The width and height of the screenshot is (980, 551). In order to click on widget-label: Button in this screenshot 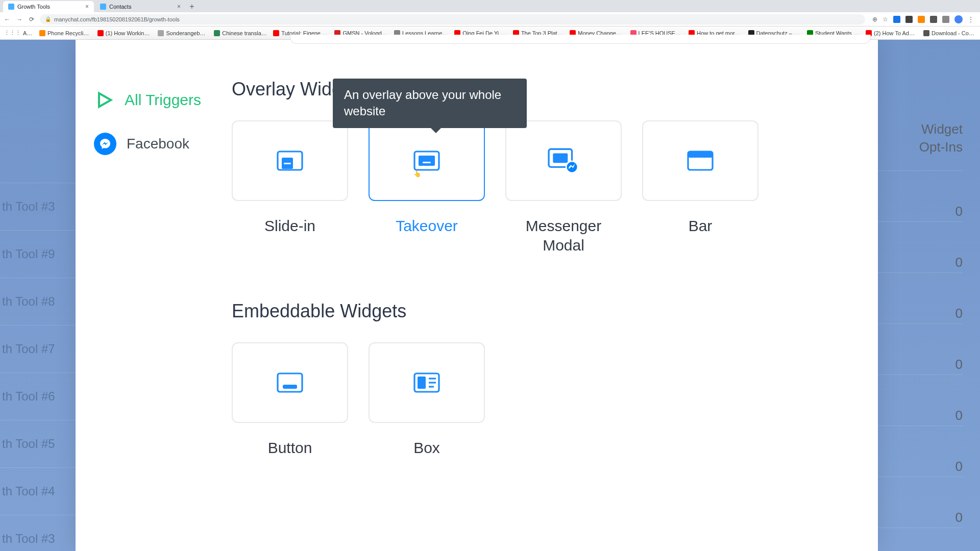, I will do `click(290, 448)`.